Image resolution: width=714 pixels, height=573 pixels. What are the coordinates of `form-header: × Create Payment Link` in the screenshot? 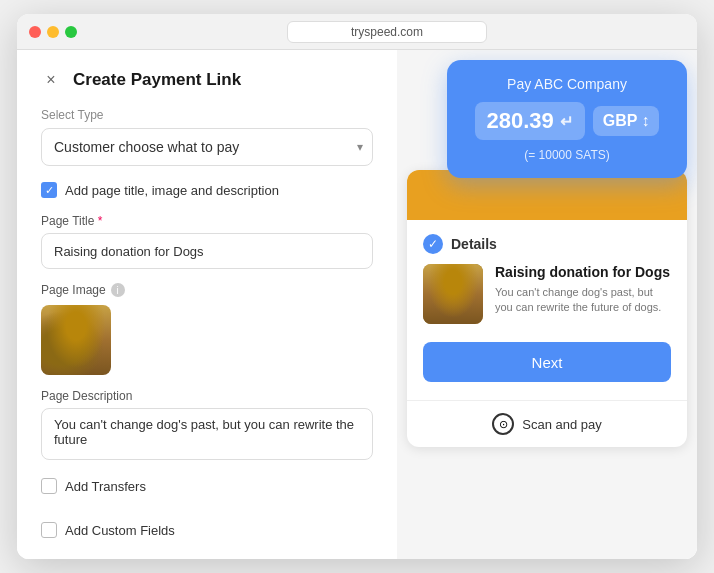 It's located at (207, 80).